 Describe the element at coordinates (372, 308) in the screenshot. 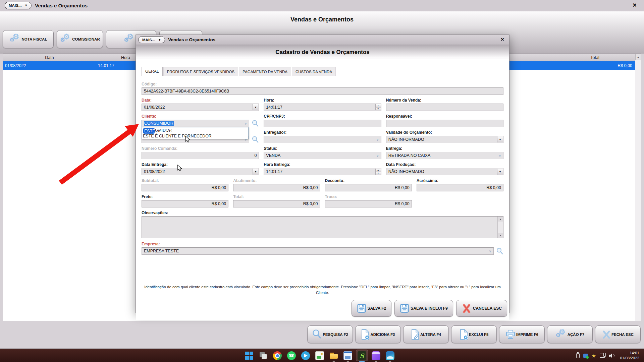

I see `salva-button: SALVA F2` at that location.